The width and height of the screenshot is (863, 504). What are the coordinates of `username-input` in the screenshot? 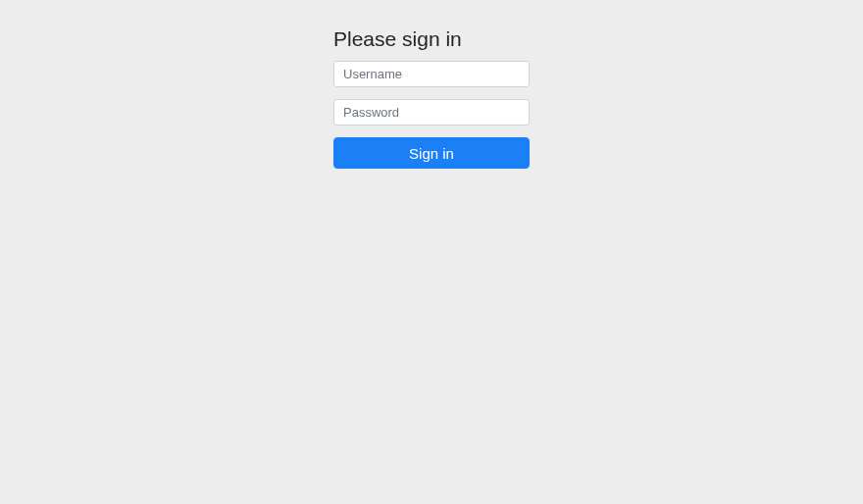 It's located at (432, 75).